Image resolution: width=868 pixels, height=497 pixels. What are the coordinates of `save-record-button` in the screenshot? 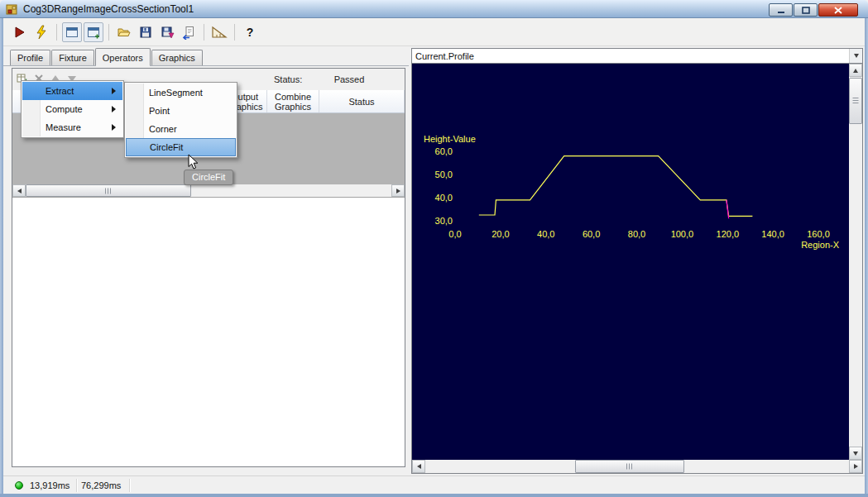 It's located at (167, 32).